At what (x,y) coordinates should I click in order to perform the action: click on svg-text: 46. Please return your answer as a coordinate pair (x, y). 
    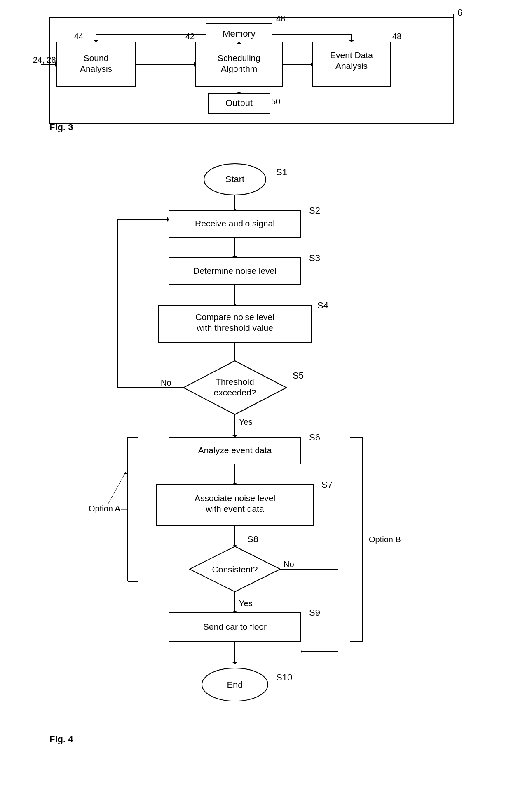
    Looking at the image, I should click on (281, 19).